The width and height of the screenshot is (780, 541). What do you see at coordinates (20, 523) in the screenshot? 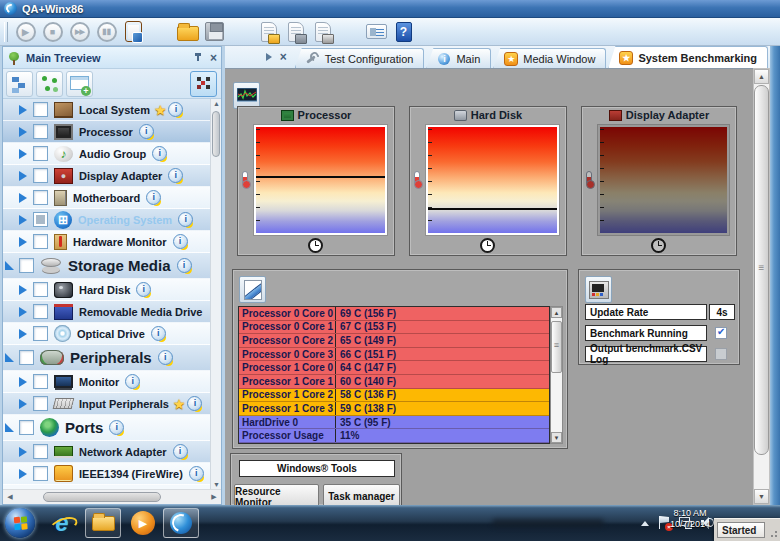
I see `start-button` at bounding box center [20, 523].